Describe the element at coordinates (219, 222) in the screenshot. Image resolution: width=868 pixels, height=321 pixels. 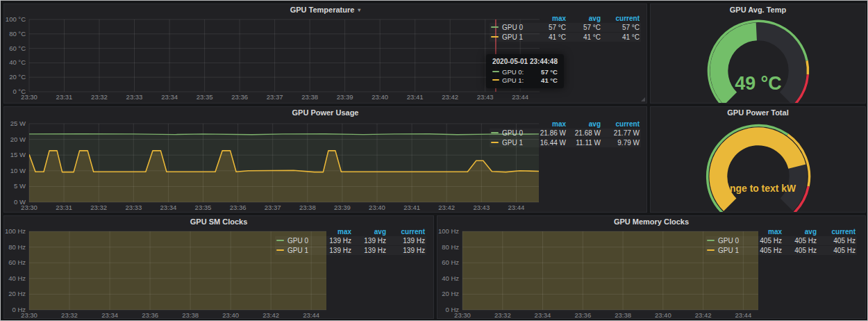
I see `panel-title-gpu-sm-clocks: GPU SM Clocks` at that location.